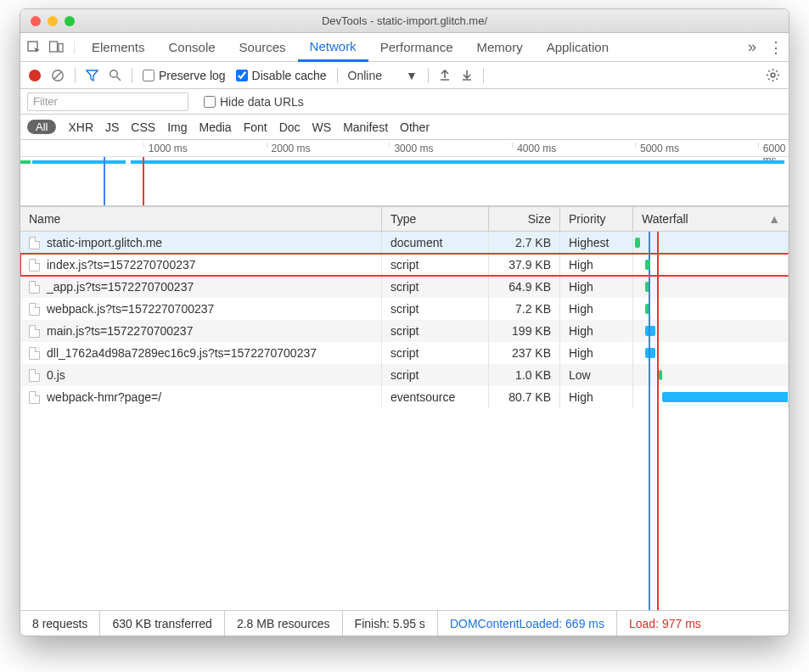  I want to click on tab-sources: Sources, so click(263, 48).